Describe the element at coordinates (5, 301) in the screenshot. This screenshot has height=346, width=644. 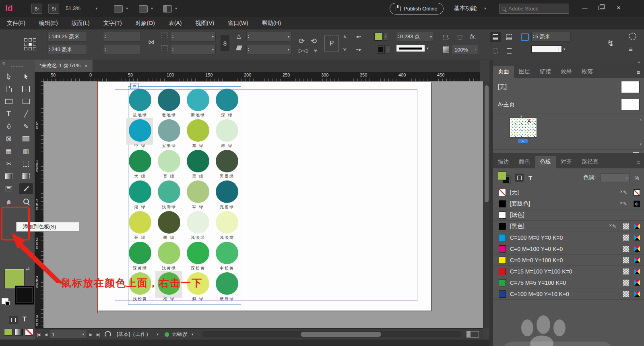
I see `default-fill-stroke-icon` at that location.